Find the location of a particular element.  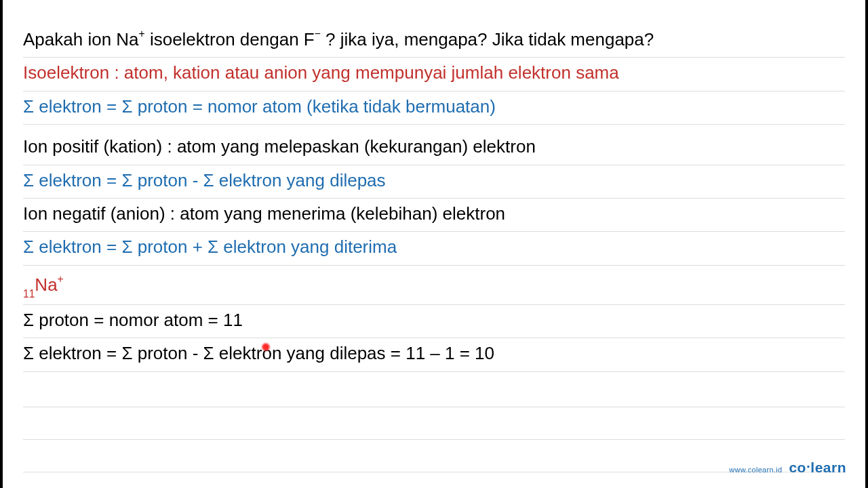

na-symbol-line: 11Na+ is located at coordinates (434, 287).